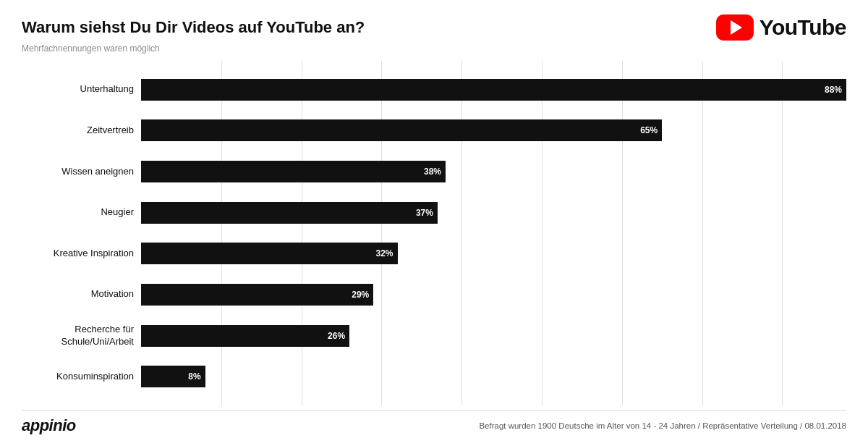  What do you see at coordinates (781, 28) in the screenshot?
I see `youtube-logo: YouTube` at bounding box center [781, 28].